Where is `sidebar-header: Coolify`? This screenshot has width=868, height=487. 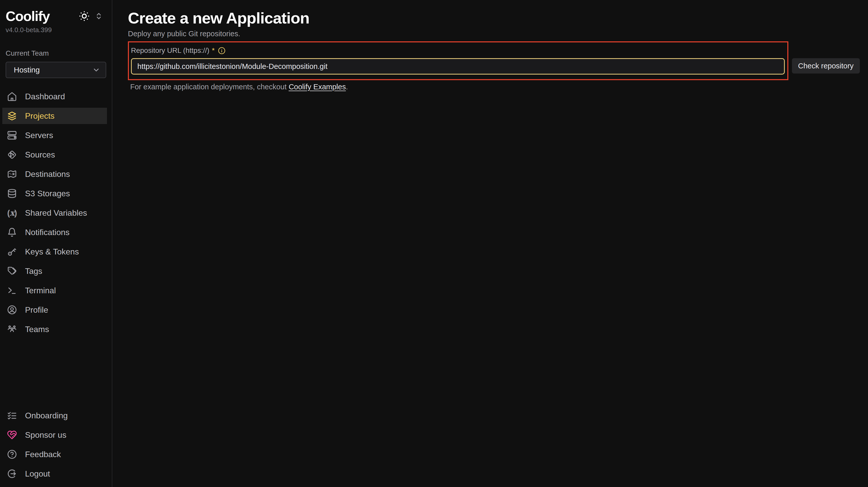 sidebar-header: Coolify is located at coordinates (56, 16).